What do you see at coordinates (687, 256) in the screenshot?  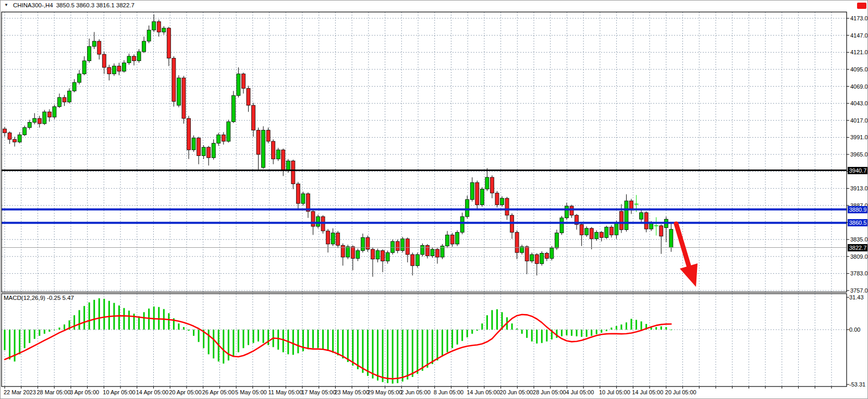 I see `sell-arrow-annotation` at bounding box center [687, 256].